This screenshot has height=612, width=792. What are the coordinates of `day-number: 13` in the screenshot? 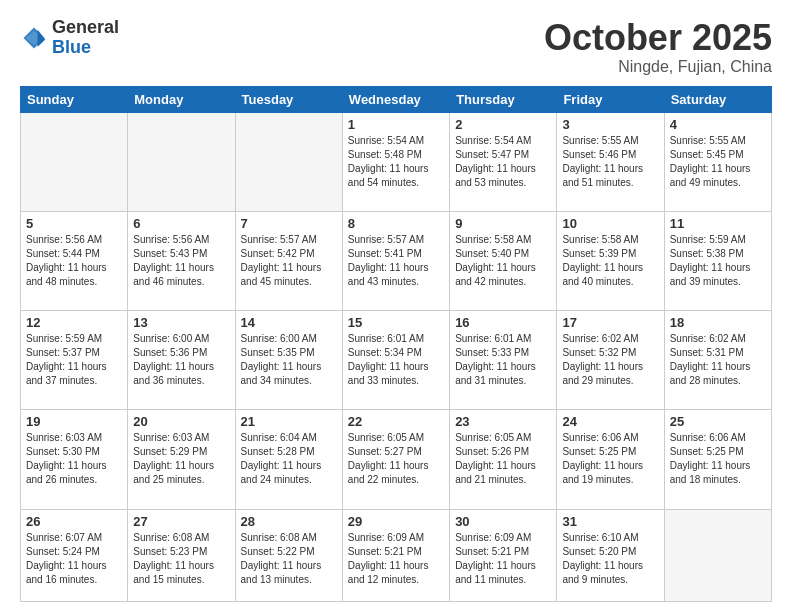 It's located at (181, 322).